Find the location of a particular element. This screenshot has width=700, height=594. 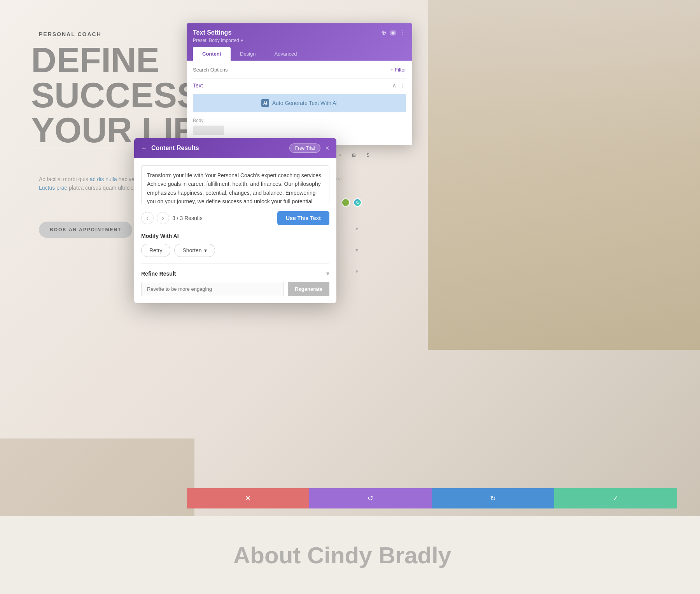

bottom-toolbar: ✕ ↺ ↻ ✓ is located at coordinates (432, 498).